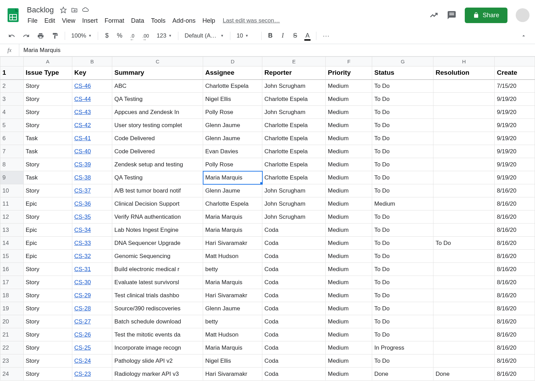 Image resolution: width=535 pixels, height=392 pixels. Describe the element at coordinates (114, 21) in the screenshot. I see `menu-format: Format` at that location.